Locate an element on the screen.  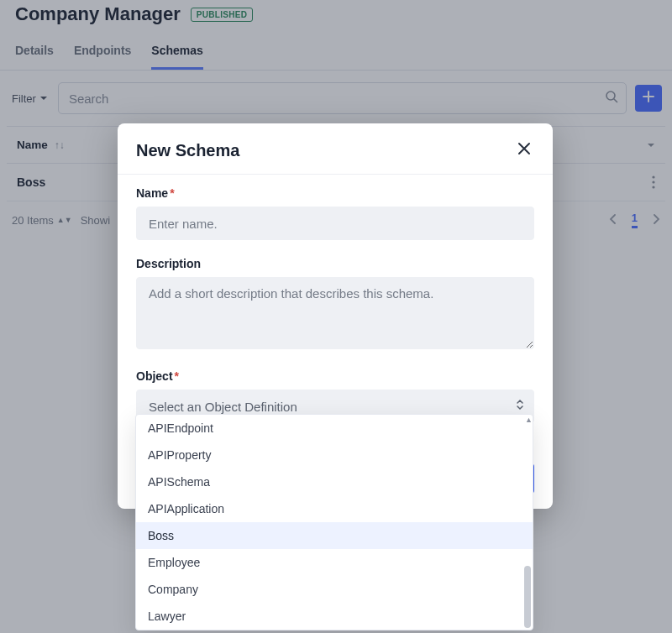
object-label-text: Object is located at coordinates (155, 376).